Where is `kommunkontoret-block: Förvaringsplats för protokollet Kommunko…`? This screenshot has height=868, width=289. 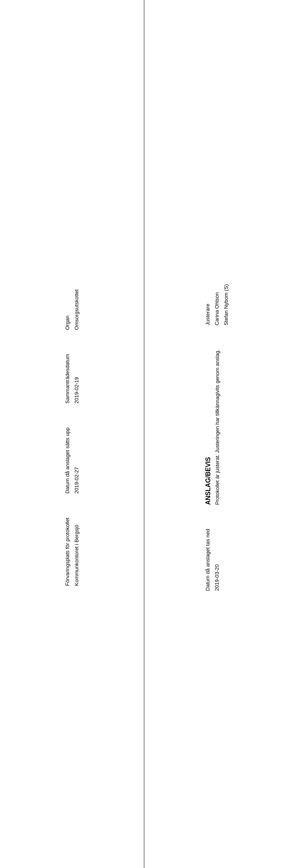 kommunkontoret-block: Förvaringsplats för protokollet Kommunko… is located at coordinates (72, 552).